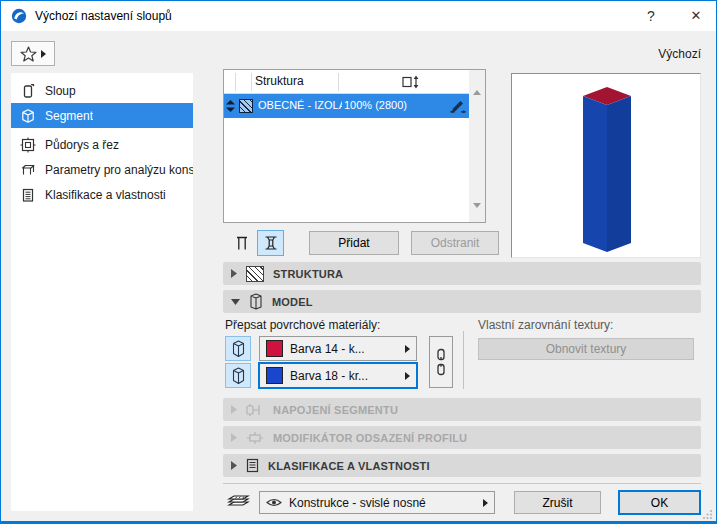 Image resolution: width=717 pixels, height=524 pixels. I want to click on resize-grip, so click(708, 514).